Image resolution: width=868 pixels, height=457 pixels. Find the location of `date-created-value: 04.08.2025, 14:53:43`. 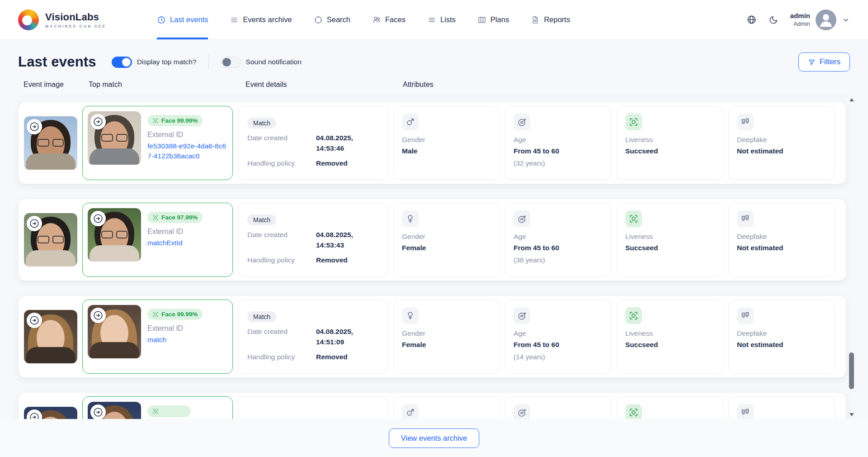

date-created-value: 04.08.2025, 14:53:43 is located at coordinates (347, 240).